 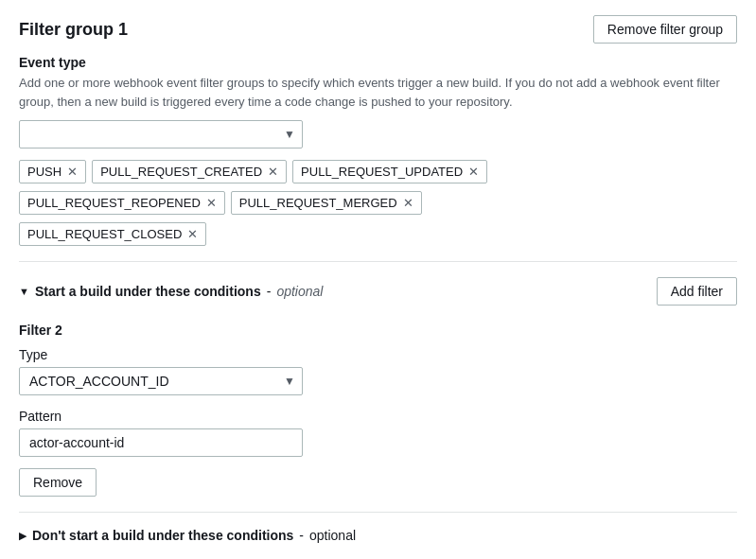 I want to click on remove-filter-button: Remove, so click(x=58, y=482).